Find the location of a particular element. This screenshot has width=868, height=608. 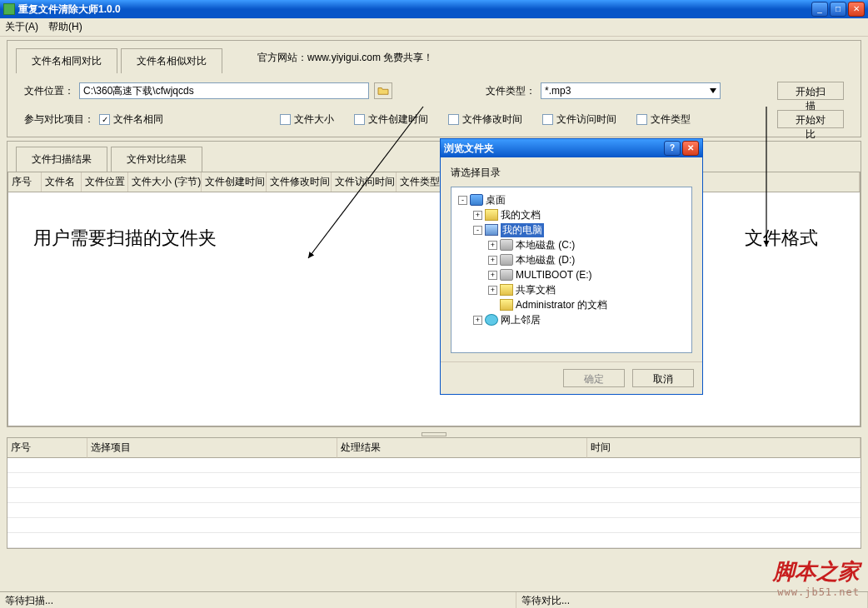

check-name: ✓文件名相同 is located at coordinates (132, 120).